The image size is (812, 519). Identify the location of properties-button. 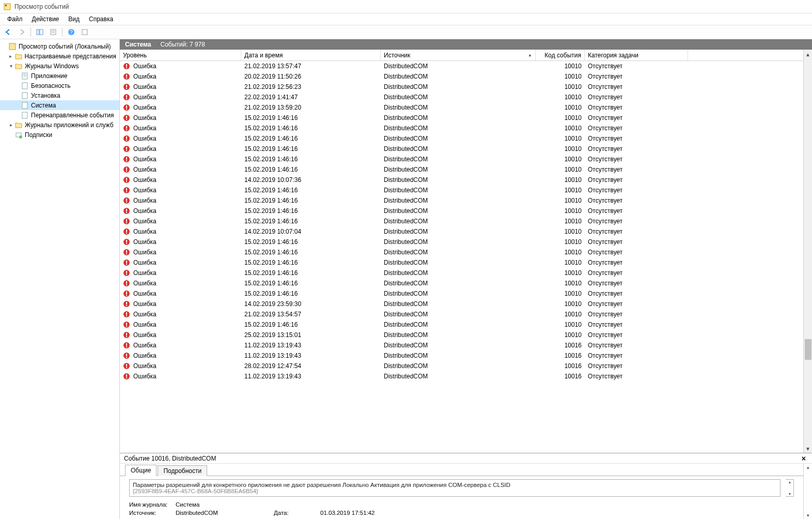
(53, 32).